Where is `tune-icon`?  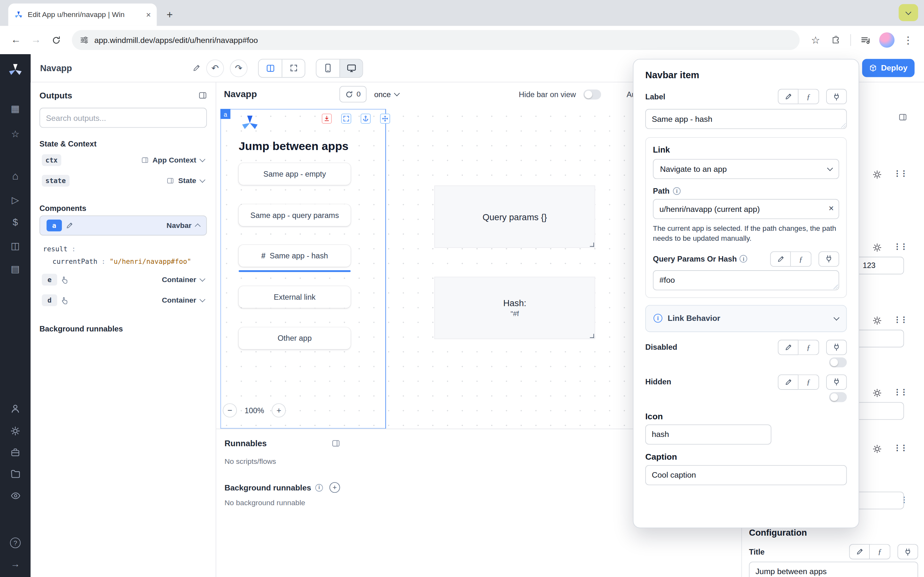 tune-icon is located at coordinates (84, 40).